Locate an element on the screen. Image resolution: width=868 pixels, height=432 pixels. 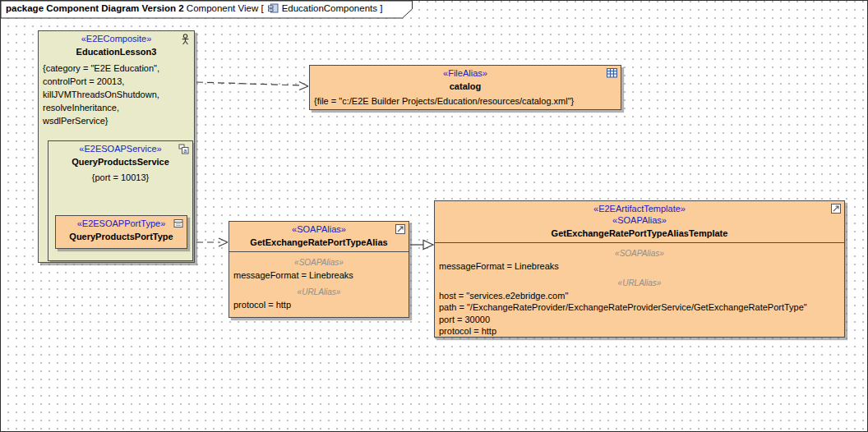
node-name: catalog is located at coordinates (465, 85).